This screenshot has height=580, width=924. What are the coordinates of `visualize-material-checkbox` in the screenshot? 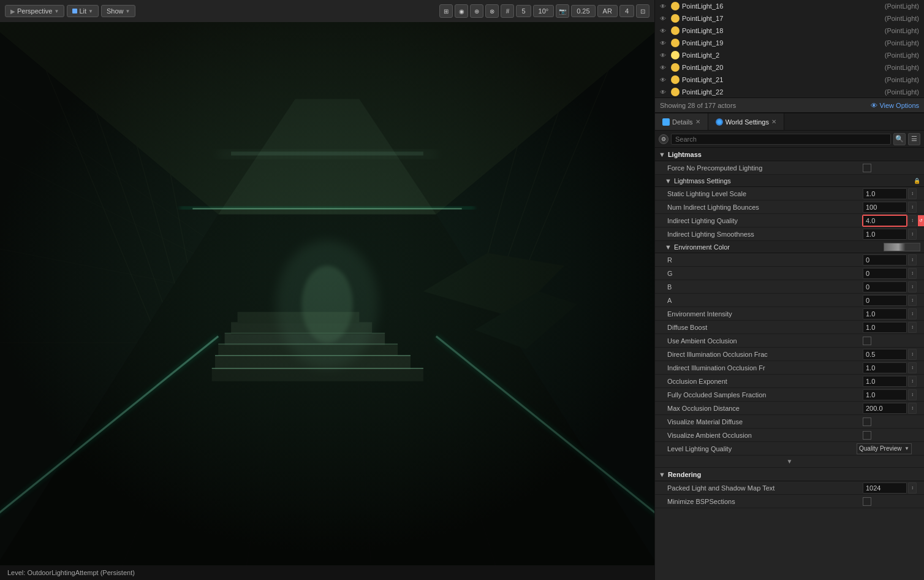 It's located at (867, 422).